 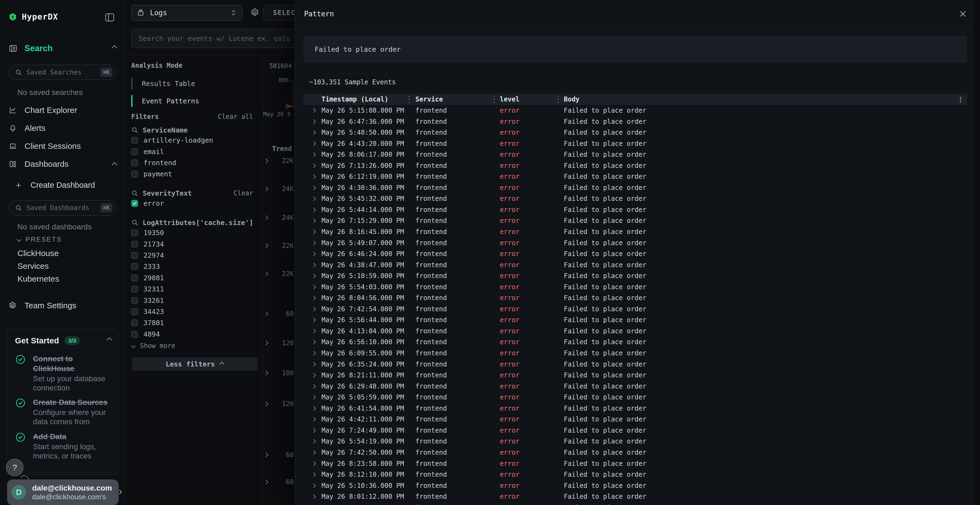 I want to click on source-settings-gear-icon, so click(x=255, y=13).